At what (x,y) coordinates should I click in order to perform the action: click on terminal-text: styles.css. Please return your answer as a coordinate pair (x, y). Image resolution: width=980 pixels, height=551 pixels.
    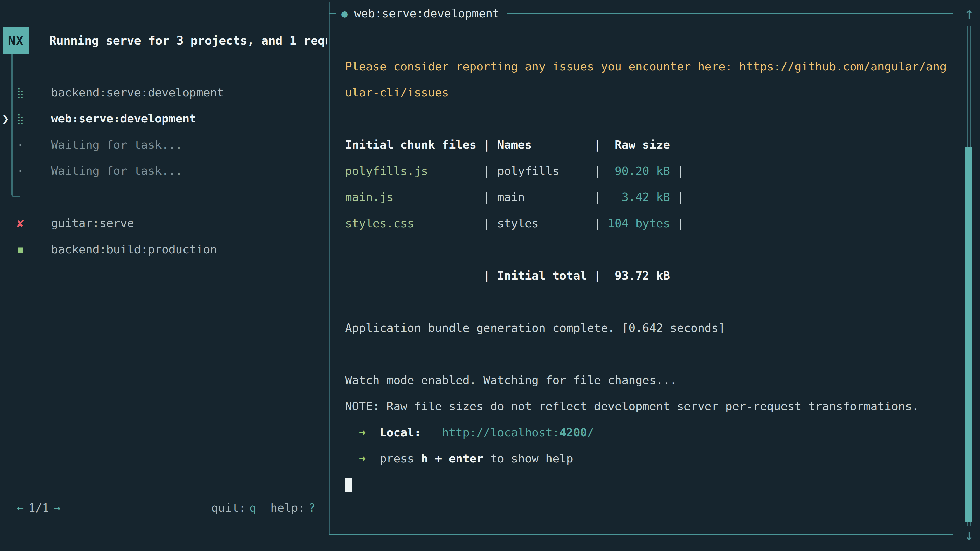
    Looking at the image, I should click on (380, 224).